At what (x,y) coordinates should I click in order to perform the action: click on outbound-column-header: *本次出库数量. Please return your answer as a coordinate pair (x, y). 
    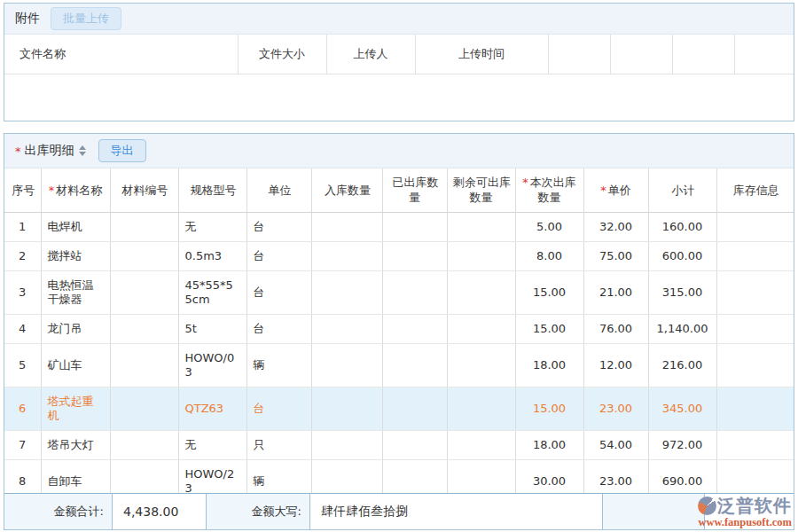
    Looking at the image, I should click on (550, 190).